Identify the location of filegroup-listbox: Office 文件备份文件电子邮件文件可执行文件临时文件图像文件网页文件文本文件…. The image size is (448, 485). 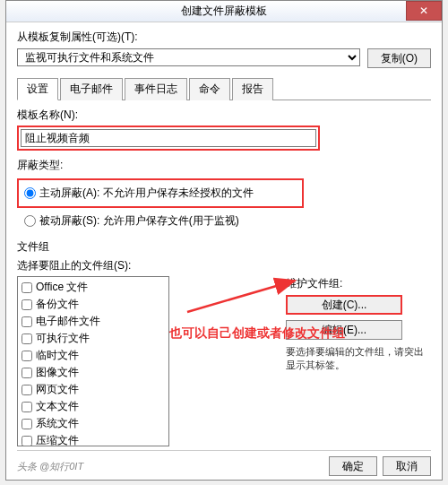
(93, 361).